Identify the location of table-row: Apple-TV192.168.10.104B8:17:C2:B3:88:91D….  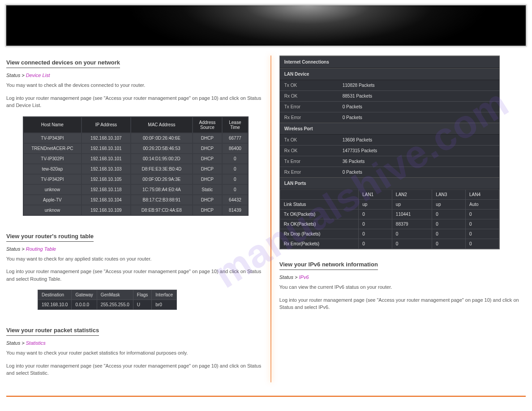
(136, 200).